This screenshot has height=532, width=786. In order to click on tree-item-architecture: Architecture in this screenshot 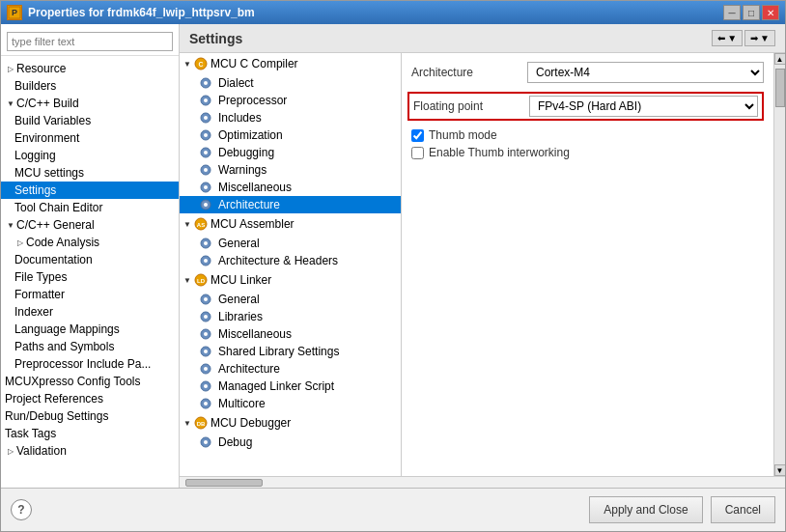, I will do `click(290, 205)`.